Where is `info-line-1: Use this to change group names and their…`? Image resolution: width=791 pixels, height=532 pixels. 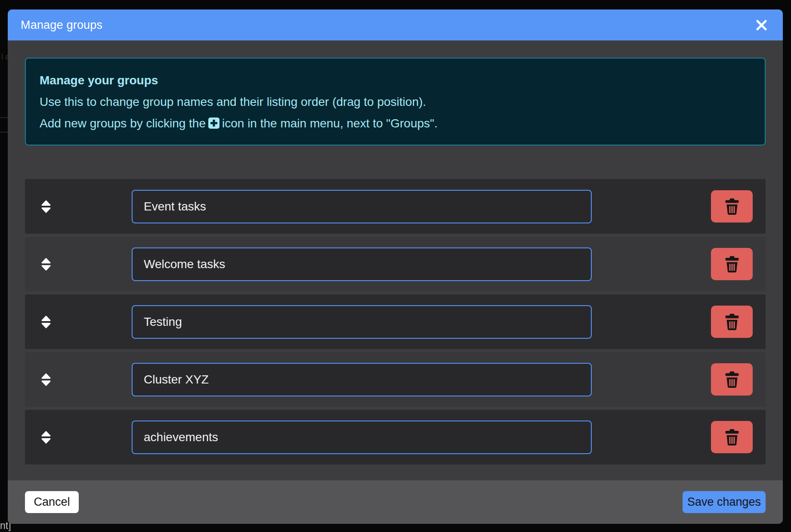 info-line-1: Use this to change group names and their… is located at coordinates (395, 102).